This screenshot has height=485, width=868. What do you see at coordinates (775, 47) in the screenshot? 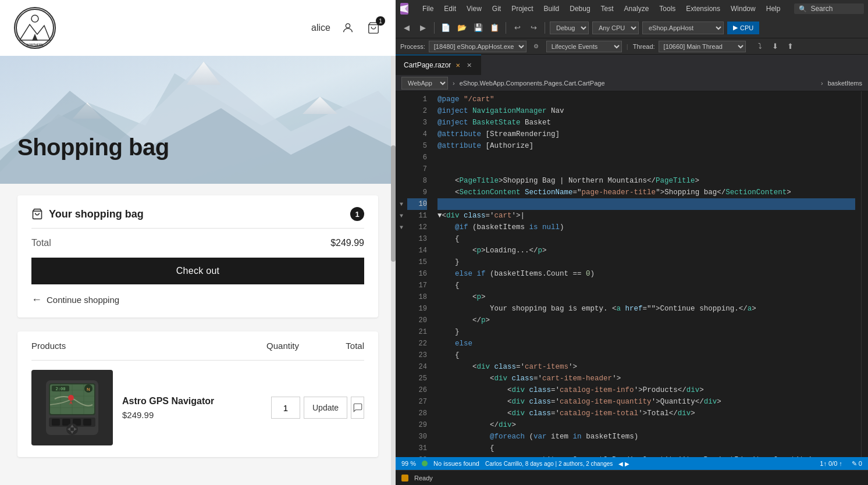
I see `step-into-btn: ⬇` at bounding box center [775, 47].